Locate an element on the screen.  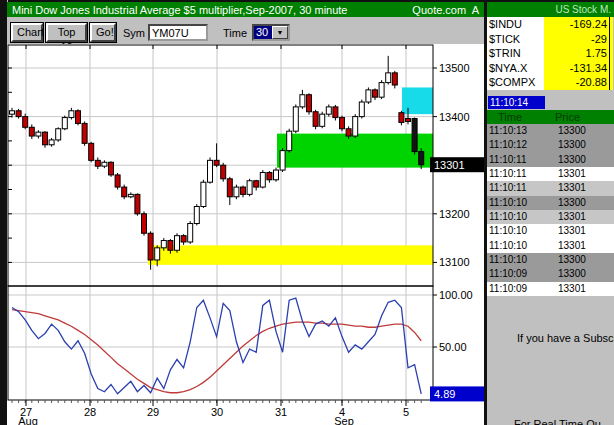
chevron-down-icon: ▼ is located at coordinates (280, 32).